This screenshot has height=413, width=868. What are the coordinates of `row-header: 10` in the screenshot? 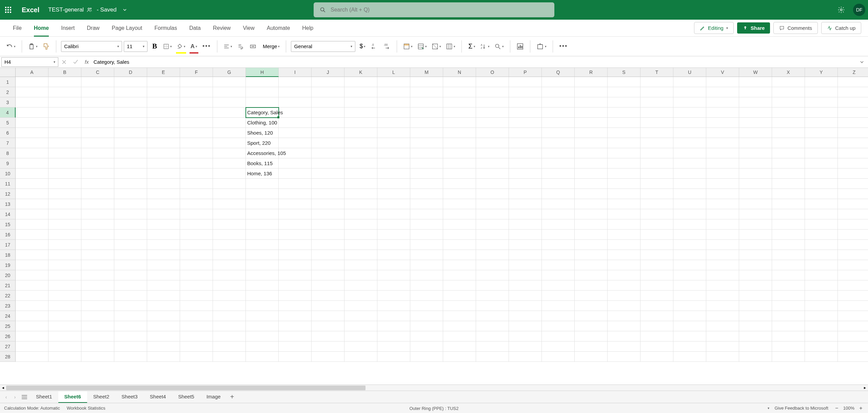 It's located at (8, 174).